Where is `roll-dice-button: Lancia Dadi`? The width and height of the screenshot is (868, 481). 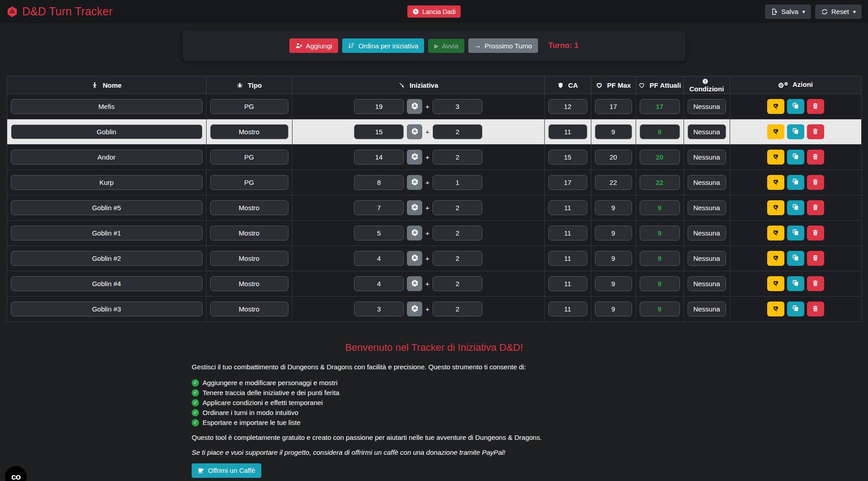 roll-dice-button: Lancia Dadi is located at coordinates (434, 12).